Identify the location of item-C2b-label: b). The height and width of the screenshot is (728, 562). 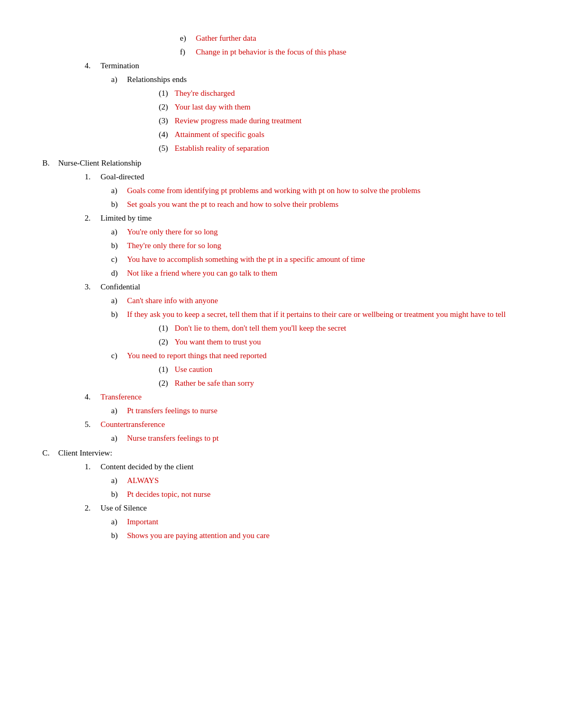
(119, 535).